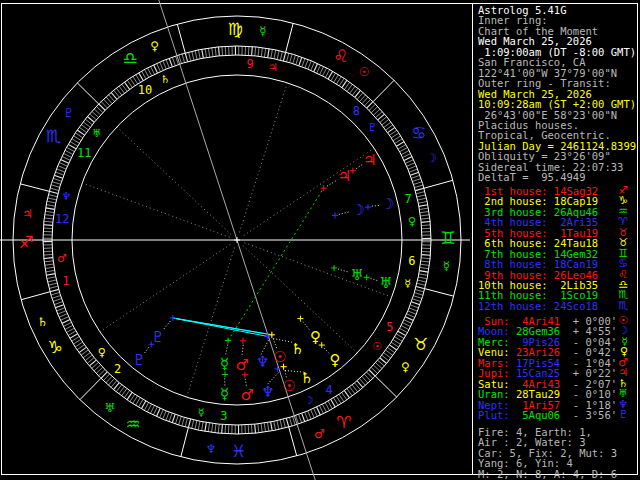 The width and height of the screenshot is (640, 480). I want to click on natal-mercury-mark, so click(228, 341).